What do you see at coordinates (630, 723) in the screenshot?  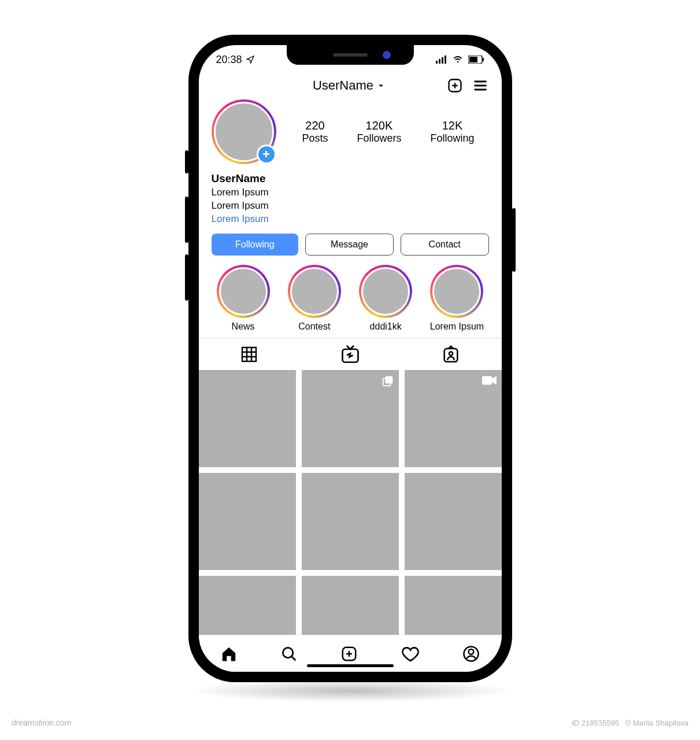 I see `watermark-right: ID 219535595 © Mariia Shapilova` at bounding box center [630, 723].